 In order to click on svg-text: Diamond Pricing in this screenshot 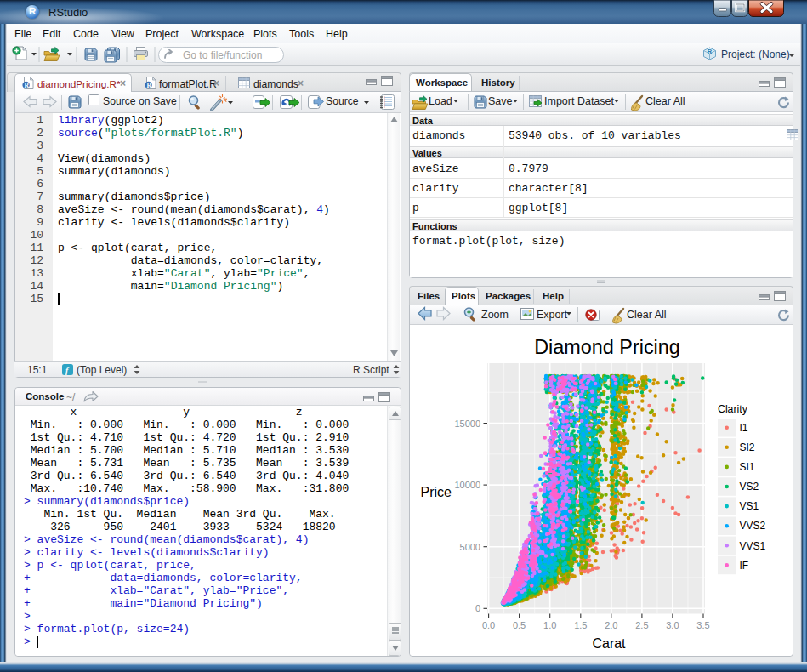, I will do `click(607, 347)`.